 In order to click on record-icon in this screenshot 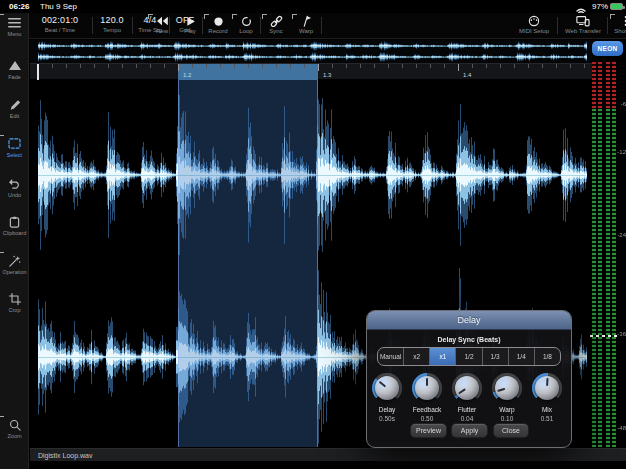, I will do `click(218, 21)`.